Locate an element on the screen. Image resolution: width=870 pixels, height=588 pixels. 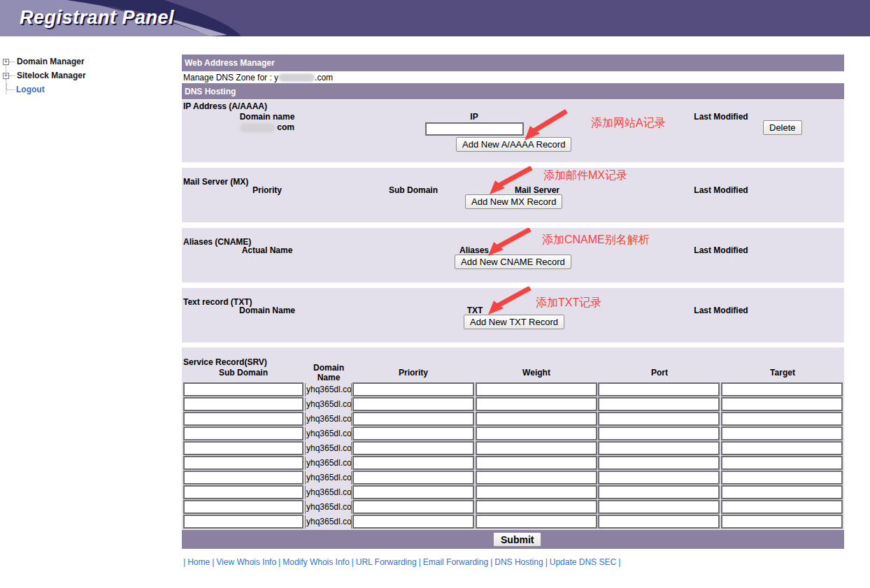
logout-link: Logout is located at coordinates (31, 89).